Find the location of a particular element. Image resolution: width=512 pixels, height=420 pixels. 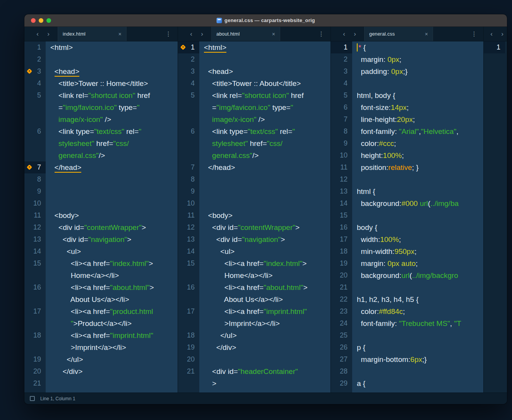

code-line: Home</a></li> is located at coordinates (111, 276).